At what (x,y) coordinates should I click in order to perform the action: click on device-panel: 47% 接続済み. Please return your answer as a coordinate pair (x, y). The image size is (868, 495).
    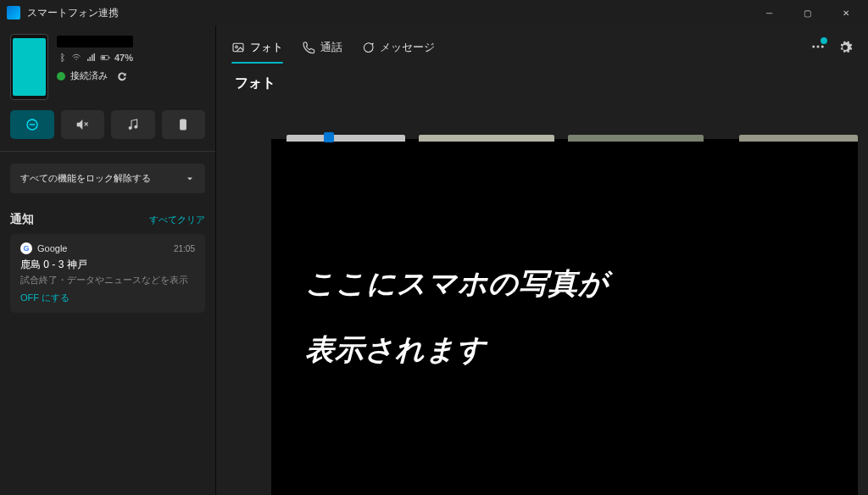
    Looking at the image, I should click on (108, 67).